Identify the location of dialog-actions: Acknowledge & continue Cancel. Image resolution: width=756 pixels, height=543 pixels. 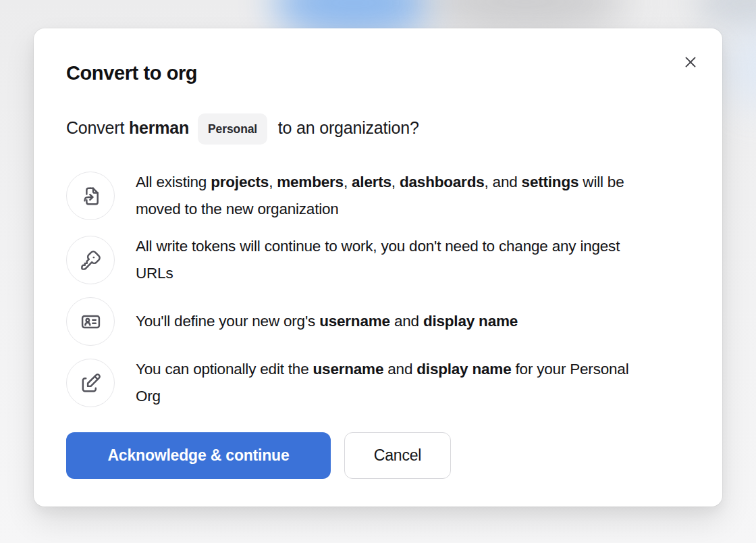
(378, 455).